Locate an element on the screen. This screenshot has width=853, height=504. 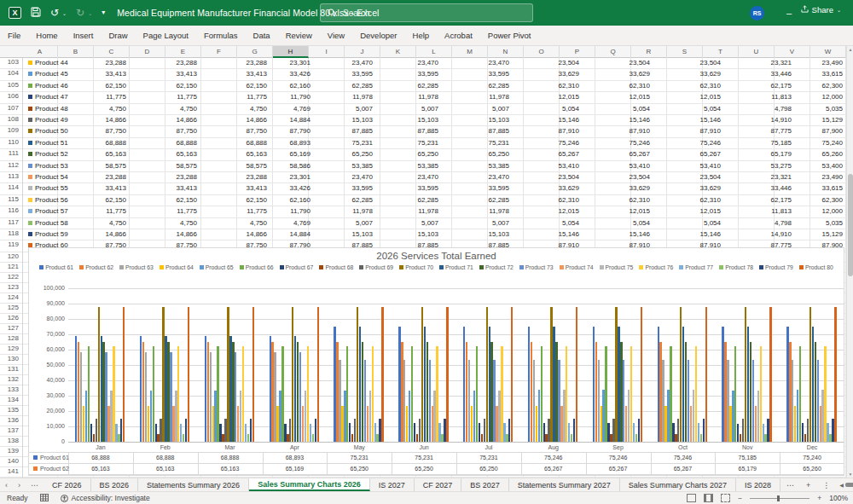
row-number: 103 is located at coordinates (9, 61).